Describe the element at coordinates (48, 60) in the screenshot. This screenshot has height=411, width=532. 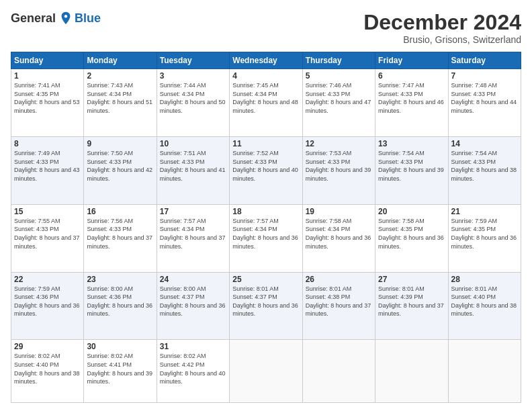
I see `col-sunday: Sunday` at that location.